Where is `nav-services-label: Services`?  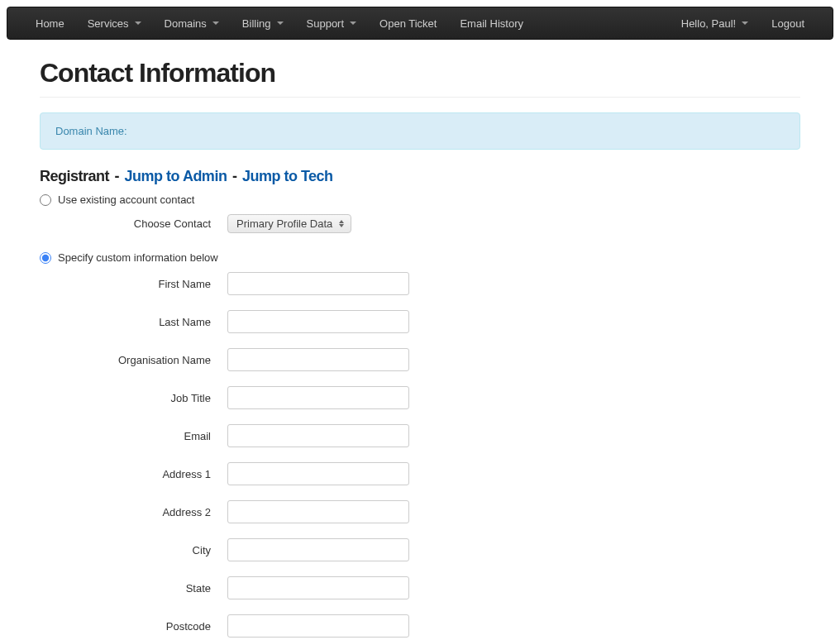 nav-services-label: Services is located at coordinates (108, 23).